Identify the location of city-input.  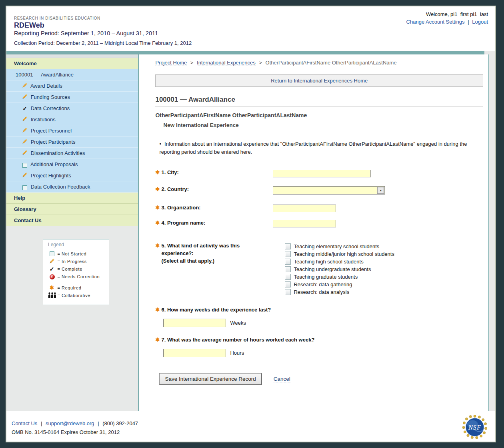
(322, 174).